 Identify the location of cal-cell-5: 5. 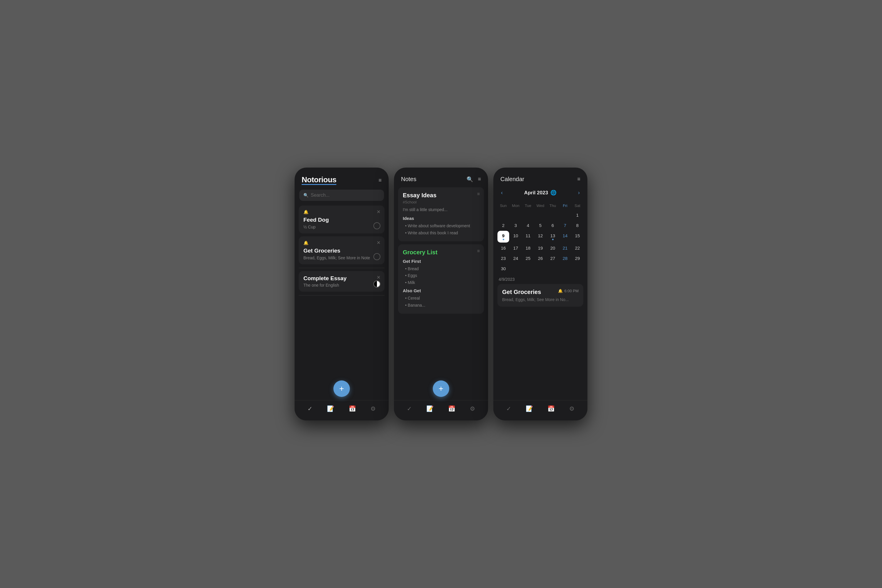
(540, 225).